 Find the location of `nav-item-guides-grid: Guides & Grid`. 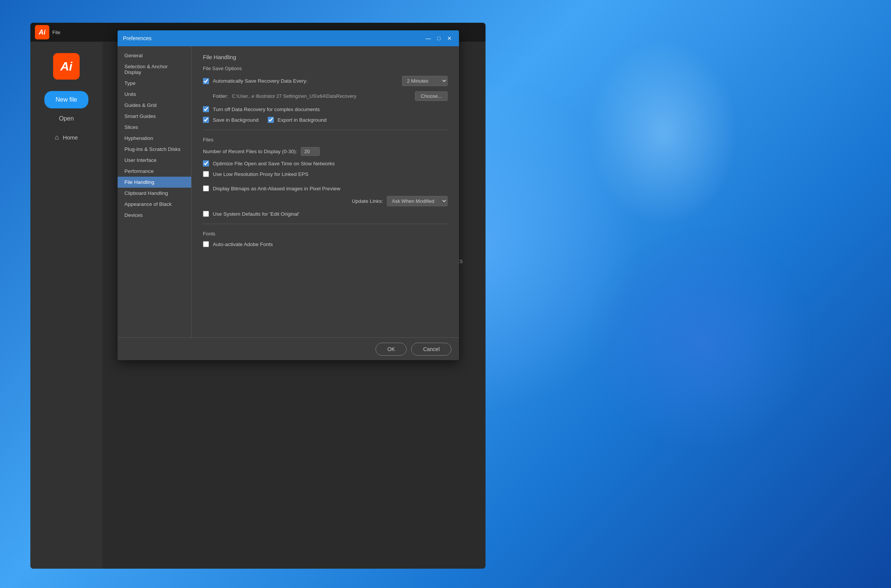

nav-item-guides-grid: Guides & Grid is located at coordinates (154, 105).